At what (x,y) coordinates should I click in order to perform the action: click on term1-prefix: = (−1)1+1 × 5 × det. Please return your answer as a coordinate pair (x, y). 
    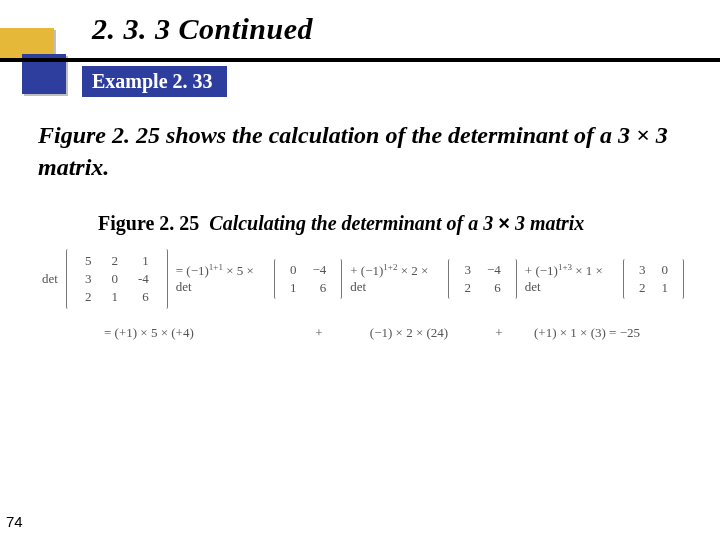
    Looking at the image, I should click on (221, 278).